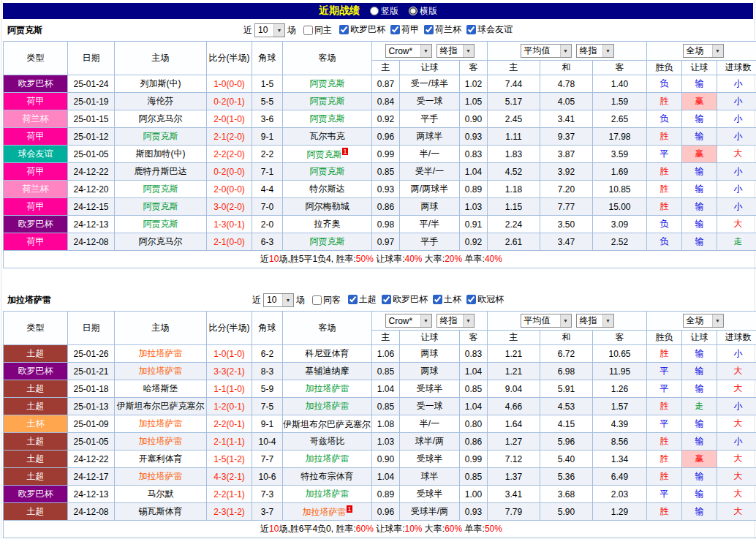 This screenshot has width=756, height=539. I want to click on match-score: 0-2(0-1), so click(230, 102).